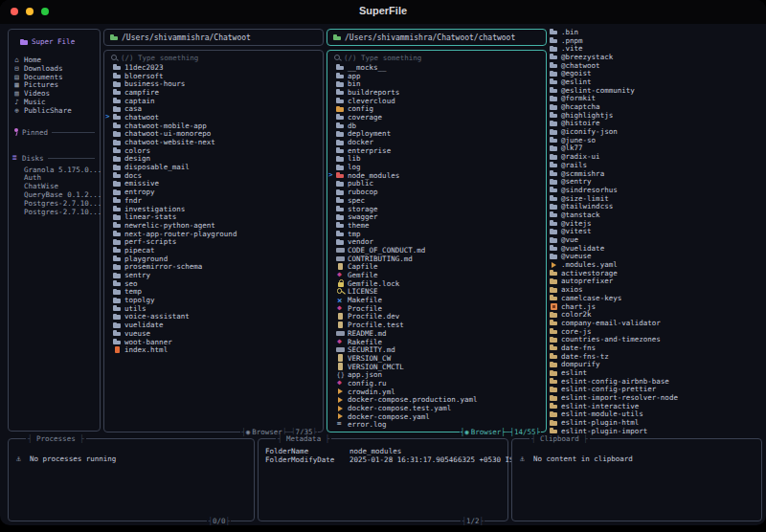 The height and width of the screenshot is (532, 766). I want to click on file-row: docker-compose.yaml, so click(437, 417).